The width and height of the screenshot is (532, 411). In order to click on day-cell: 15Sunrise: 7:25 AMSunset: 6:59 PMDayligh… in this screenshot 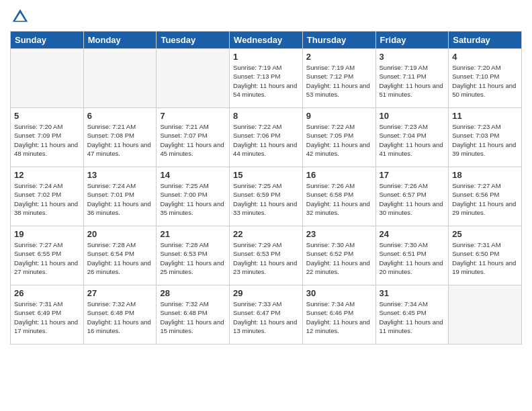, I will do `click(266, 197)`.